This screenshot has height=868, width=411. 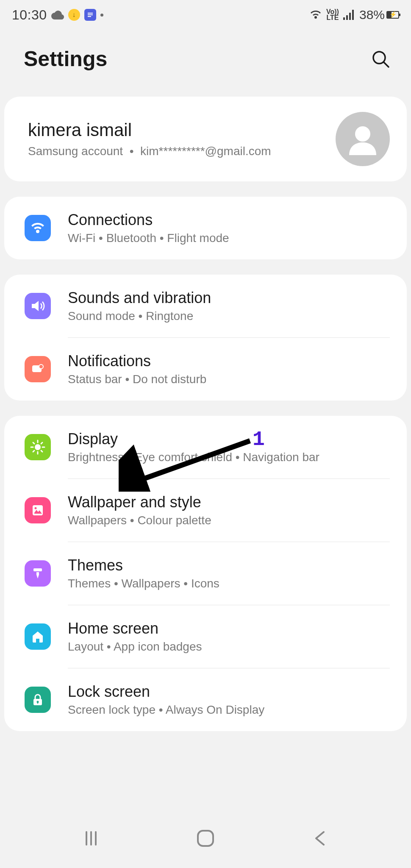 What do you see at coordinates (206, 573) in the screenshot?
I see `settings-item-themes: Themes Themes • Wallpapers • Icons` at bounding box center [206, 573].